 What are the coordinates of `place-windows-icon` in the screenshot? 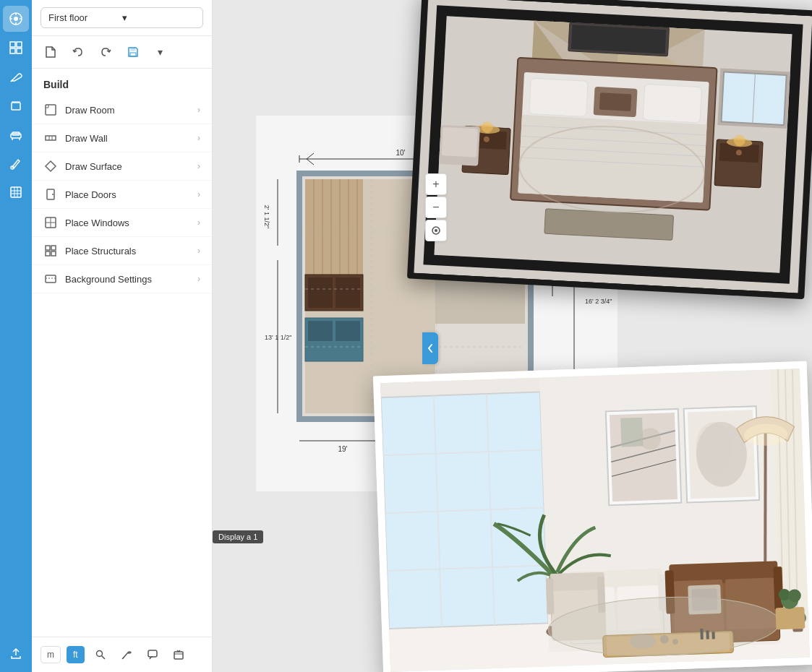 It's located at (51, 223).